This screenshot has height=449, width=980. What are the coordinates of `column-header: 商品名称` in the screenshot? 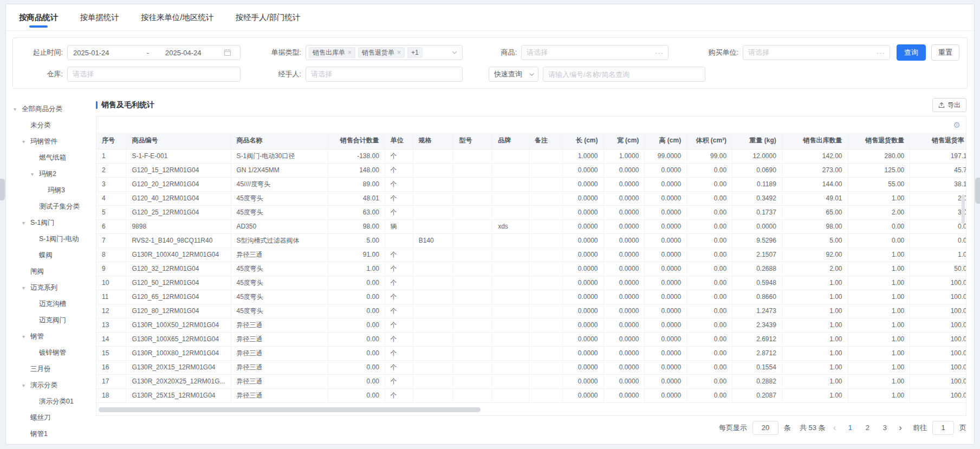 It's located at (280, 141).